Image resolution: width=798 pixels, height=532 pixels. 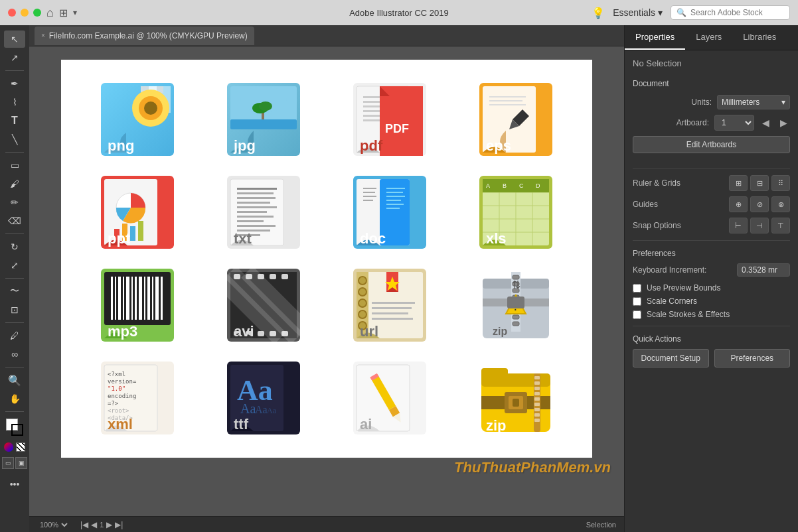 I want to click on color-fill-stroke, so click(x=15, y=427).